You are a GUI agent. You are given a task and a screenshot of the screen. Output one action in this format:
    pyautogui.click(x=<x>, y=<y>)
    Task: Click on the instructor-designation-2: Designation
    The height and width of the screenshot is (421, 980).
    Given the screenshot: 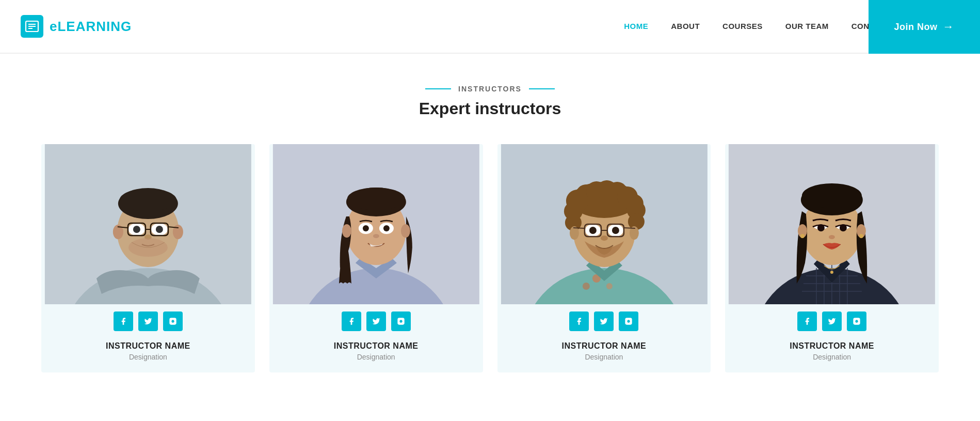 What is the action you would take?
    pyautogui.click(x=376, y=357)
    